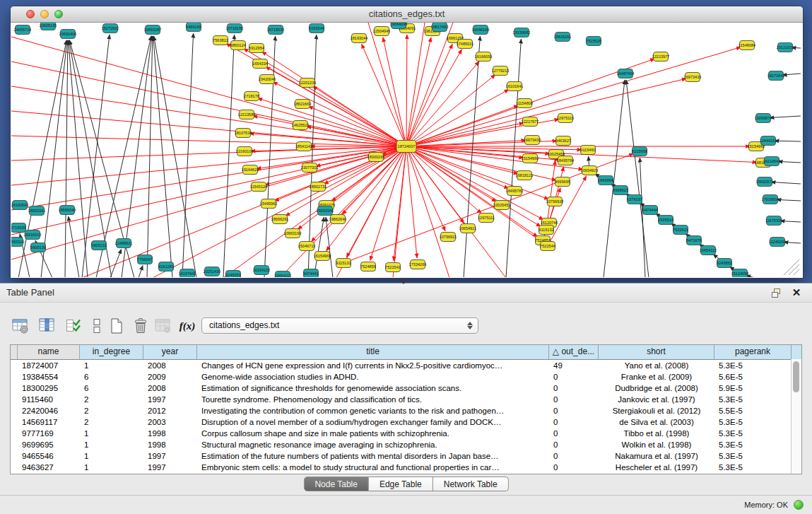  I want to click on graph-node: 28901731, so click(318, 187).